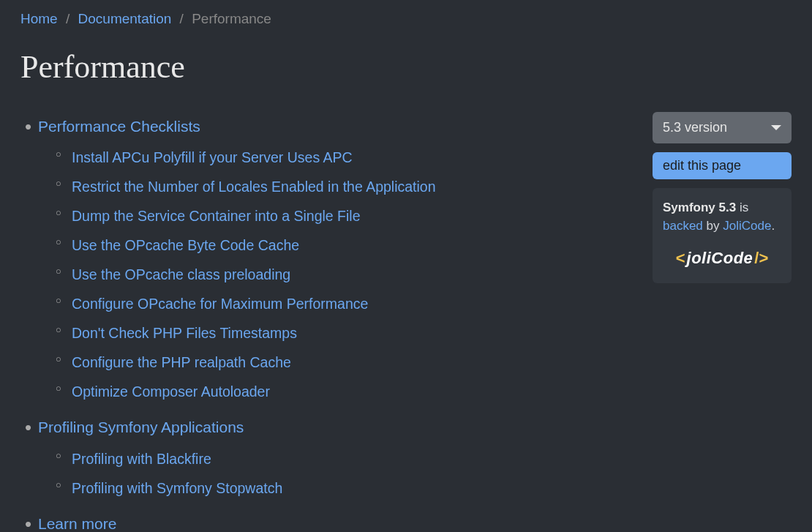 The height and width of the screenshot is (532, 812). What do you see at coordinates (722, 127) in the screenshot?
I see `version-select: 5.3 version` at bounding box center [722, 127].